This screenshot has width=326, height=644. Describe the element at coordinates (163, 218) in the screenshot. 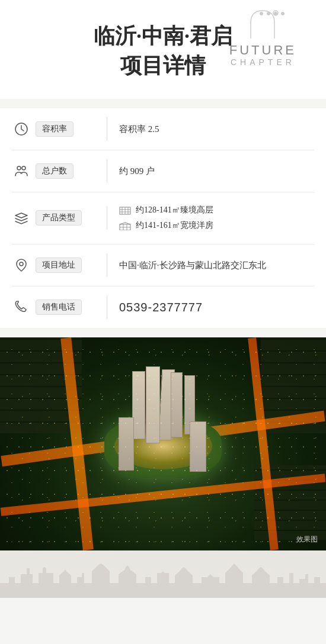

I see `info-row-product-type: 产品类型 约128-141㎡臻境高层` at that location.